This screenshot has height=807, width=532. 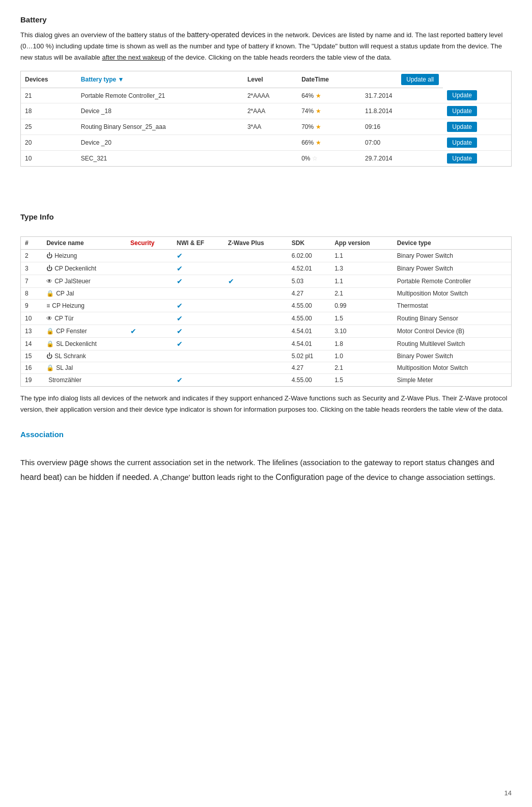 What do you see at coordinates (452, 380) in the screenshot?
I see `type-cell-type: Simple Meter` at bounding box center [452, 380].